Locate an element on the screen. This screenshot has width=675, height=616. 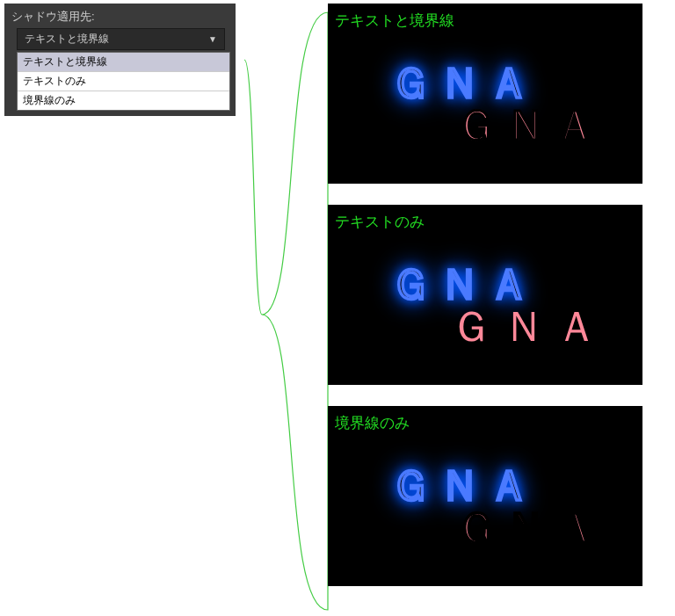
shadow-apply-panel: シャドウ適用先: テキストと境界線 ▼ テキストと境界線 テキストのみ 境界線の… is located at coordinates (120, 60).